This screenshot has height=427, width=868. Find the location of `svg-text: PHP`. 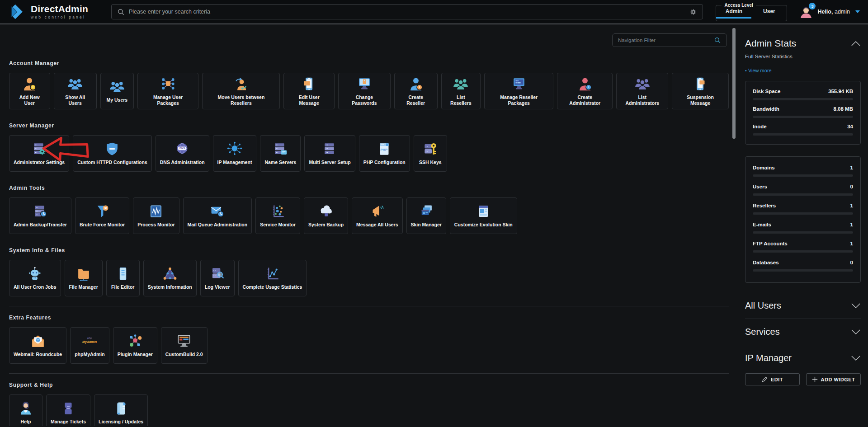

svg-text: PHP is located at coordinates (384, 150).